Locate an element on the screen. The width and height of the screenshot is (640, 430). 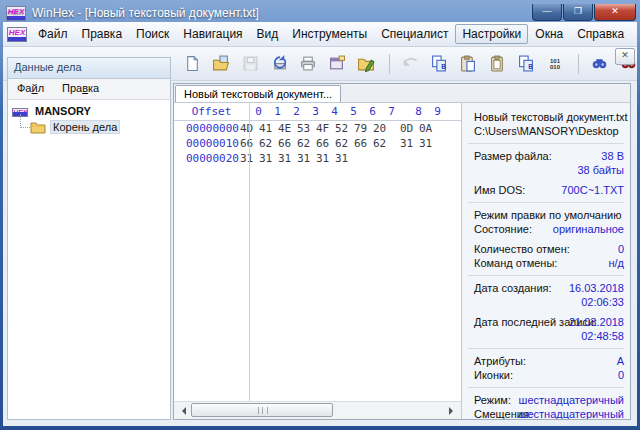
svg-text: B is located at coordinates (530, 66).